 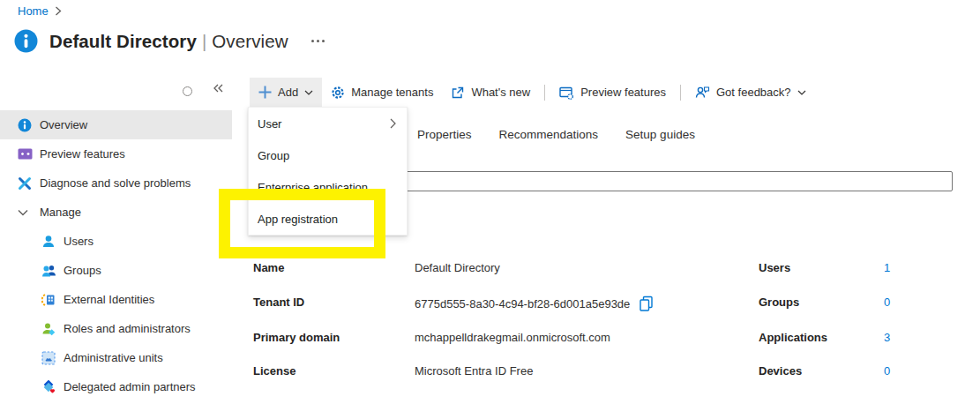 I want to click on stat-row-devices: Devices 0, so click(x=824, y=370).